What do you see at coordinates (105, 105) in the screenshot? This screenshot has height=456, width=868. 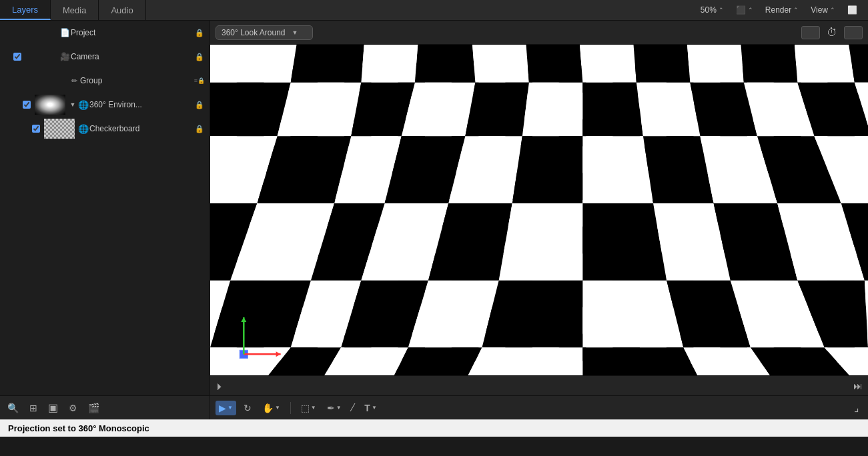 I see `layer-item-env360: ▼ 🌐 360° Environ... 🔒` at bounding box center [105, 105].